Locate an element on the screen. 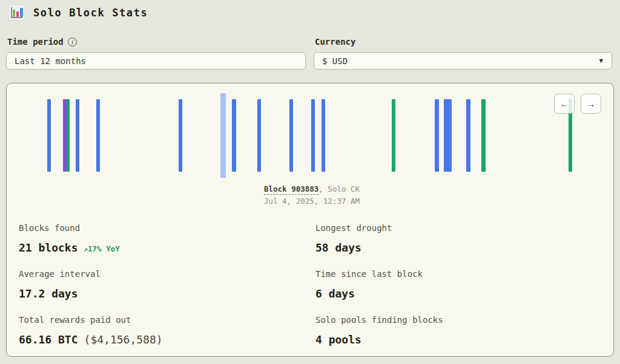 This screenshot has height=364, width=620. time-period-control: Time period i Last 12 months is located at coordinates (156, 53).